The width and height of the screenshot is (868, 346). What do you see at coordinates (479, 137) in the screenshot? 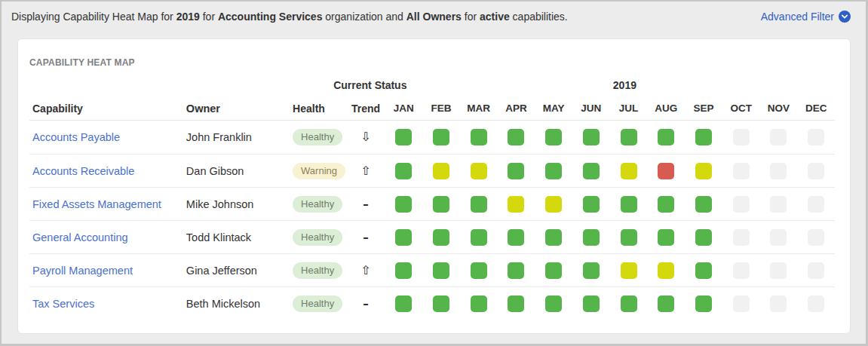
I see `month-cell-mar` at bounding box center [479, 137].